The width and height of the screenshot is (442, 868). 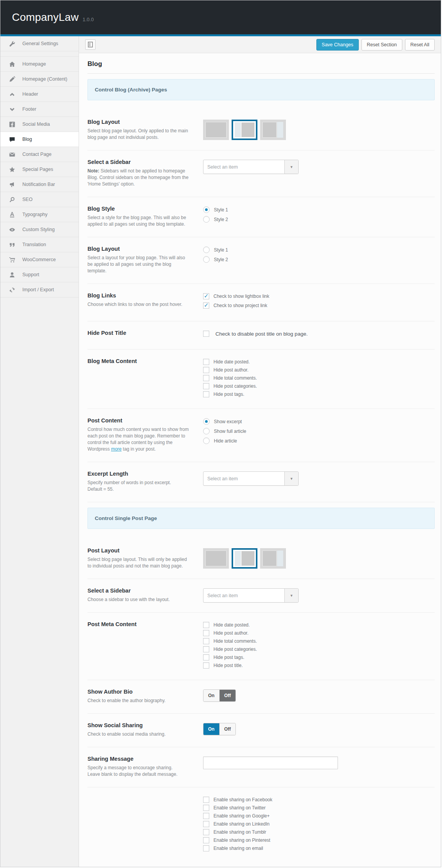 What do you see at coordinates (12, 260) in the screenshot?
I see `cart-icon` at bounding box center [12, 260].